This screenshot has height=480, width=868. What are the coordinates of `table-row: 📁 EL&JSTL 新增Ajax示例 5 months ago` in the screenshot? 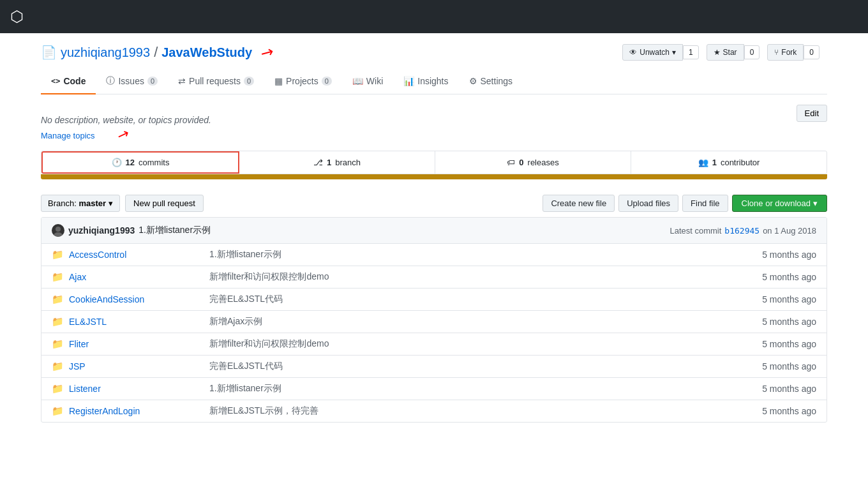 It's located at (434, 322).